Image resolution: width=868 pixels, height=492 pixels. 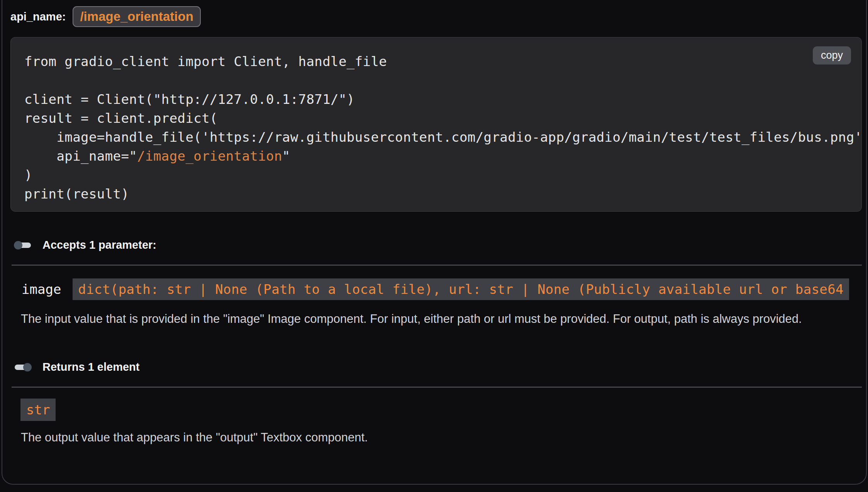 What do you see at coordinates (41, 289) in the screenshot?
I see `parameter-name: image` at bounding box center [41, 289].